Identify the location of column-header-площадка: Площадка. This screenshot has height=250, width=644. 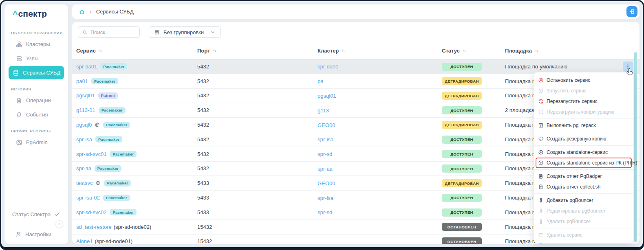
(572, 50).